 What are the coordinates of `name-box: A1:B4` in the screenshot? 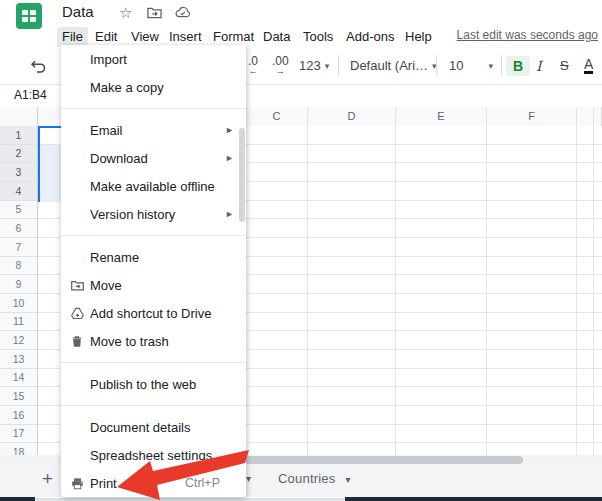 It's located at (30, 95).